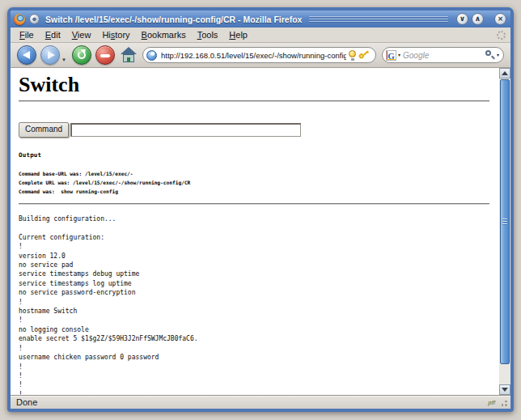  Describe the element at coordinates (505, 73) in the screenshot. I see `scroll-up-icon` at that location.